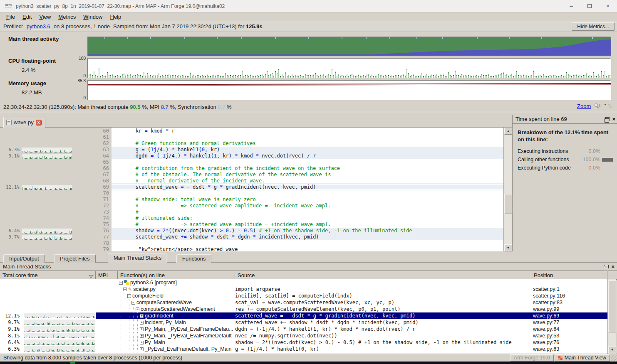 The height and width of the screenshot is (364, 617). Describe the element at coordinates (590, 6) in the screenshot. I see `maximize-button` at that location.